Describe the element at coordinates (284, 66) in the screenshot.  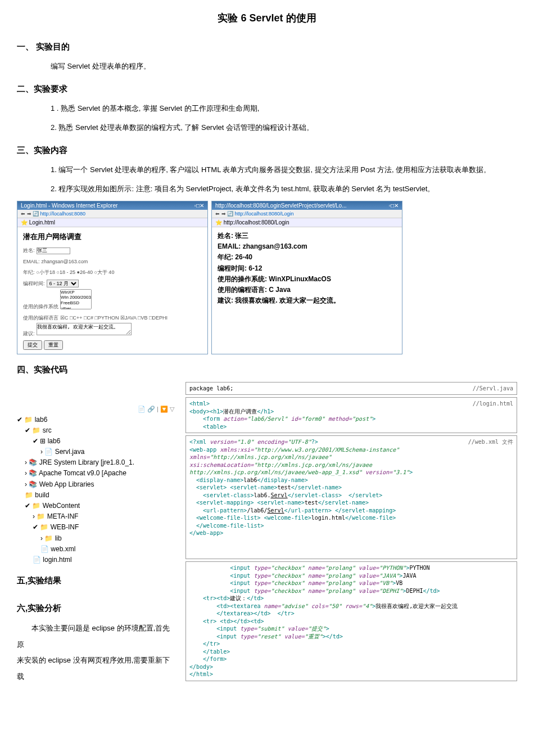
I see `paragraph: 编写 Servlet 处理表单的程序。` at that location.